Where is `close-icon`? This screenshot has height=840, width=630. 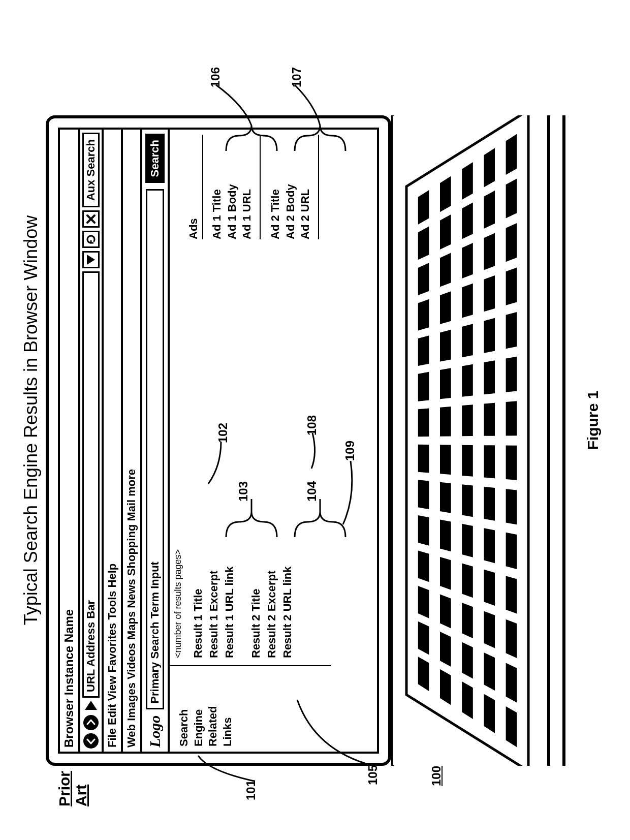 close-icon is located at coordinates (91, 219).